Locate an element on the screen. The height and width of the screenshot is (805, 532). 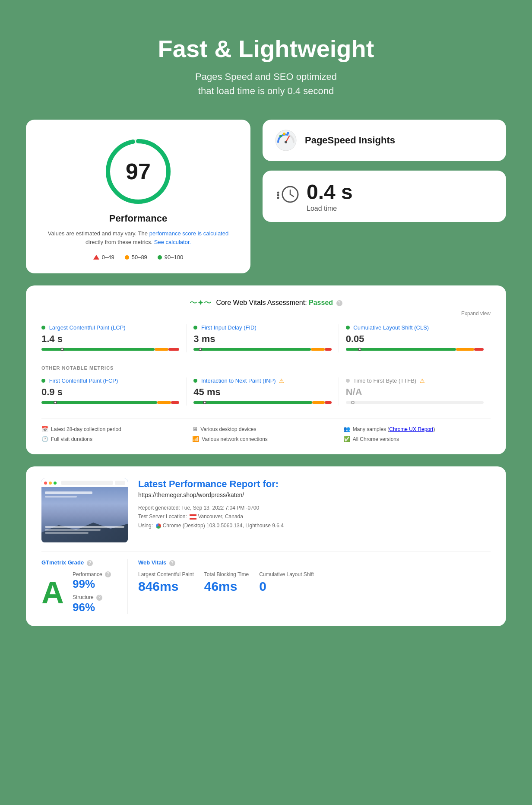
grade-letter: A is located at coordinates (53, 593).